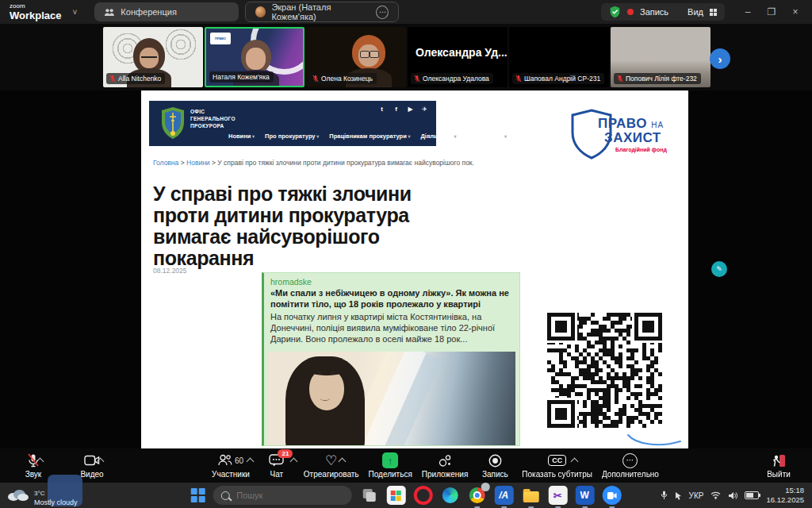  Describe the element at coordinates (167, 12) in the screenshot. I see `tab-conference: Конференция` at that location.